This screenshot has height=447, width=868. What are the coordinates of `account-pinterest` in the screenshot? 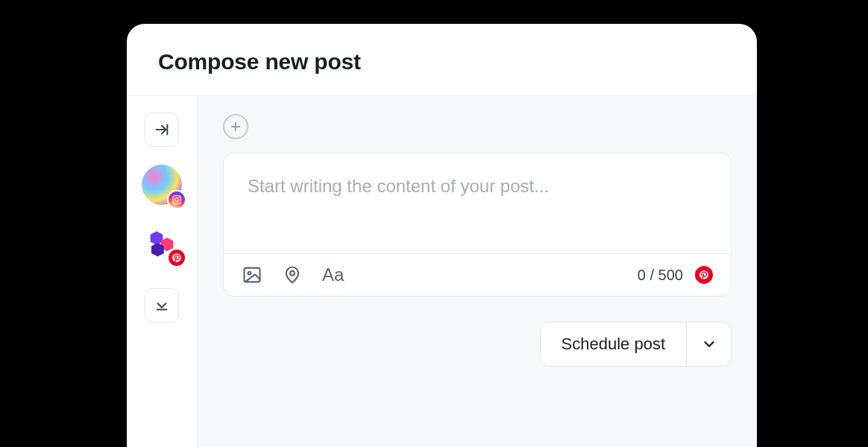 It's located at (162, 243).